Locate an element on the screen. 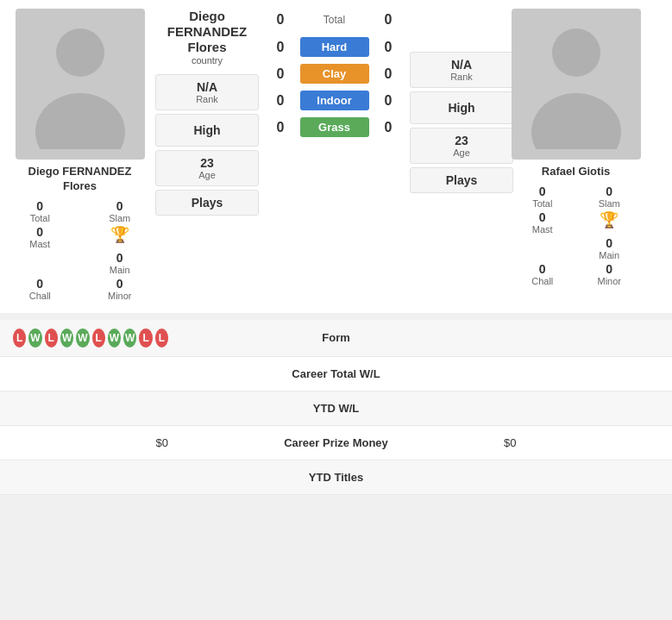 The image size is (672, 620). career-wl-label: Career Total W/L is located at coordinates (336, 374).